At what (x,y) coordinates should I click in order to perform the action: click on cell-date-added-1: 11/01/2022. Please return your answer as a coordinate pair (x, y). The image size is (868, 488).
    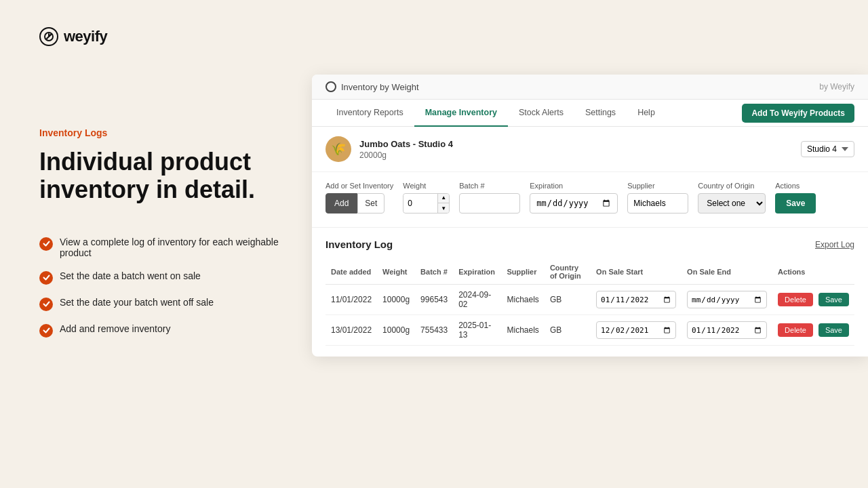
    Looking at the image, I should click on (351, 300).